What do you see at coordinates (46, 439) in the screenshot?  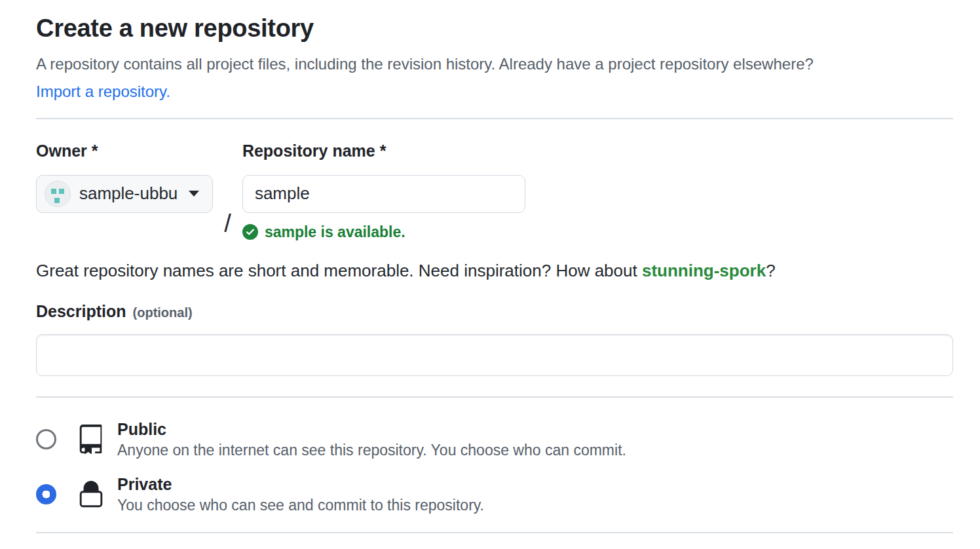 I see `public-radio` at bounding box center [46, 439].